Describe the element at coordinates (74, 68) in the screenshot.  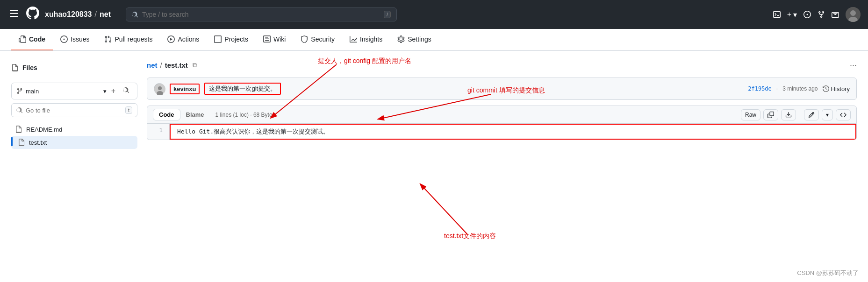
I see `sidebar-header: Files` at that location.